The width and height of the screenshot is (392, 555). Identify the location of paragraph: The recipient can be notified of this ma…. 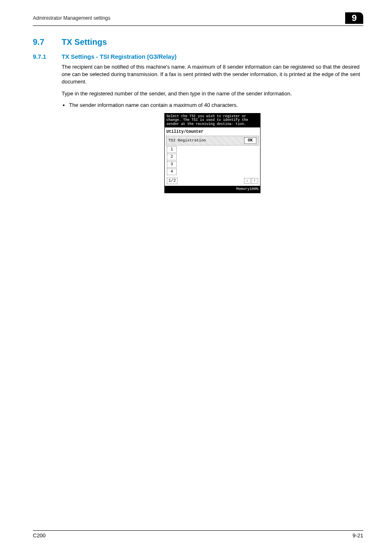
(212, 75).